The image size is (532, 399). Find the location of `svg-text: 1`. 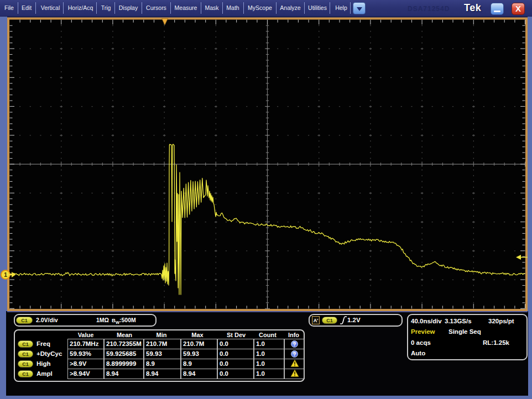

svg-text: 1 is located at coordinates (6, 275).